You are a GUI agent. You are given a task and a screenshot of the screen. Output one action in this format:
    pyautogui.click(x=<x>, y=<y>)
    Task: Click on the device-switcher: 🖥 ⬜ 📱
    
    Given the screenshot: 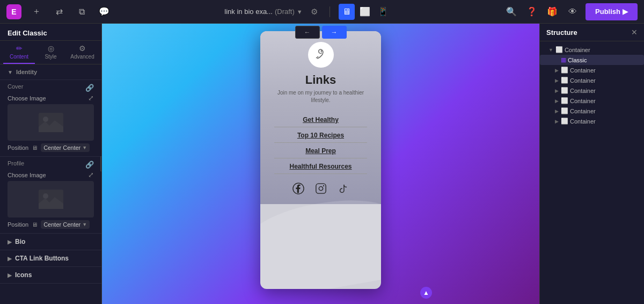 What is the action you would take?
    pyautogui.click(x=365, y=12)
    